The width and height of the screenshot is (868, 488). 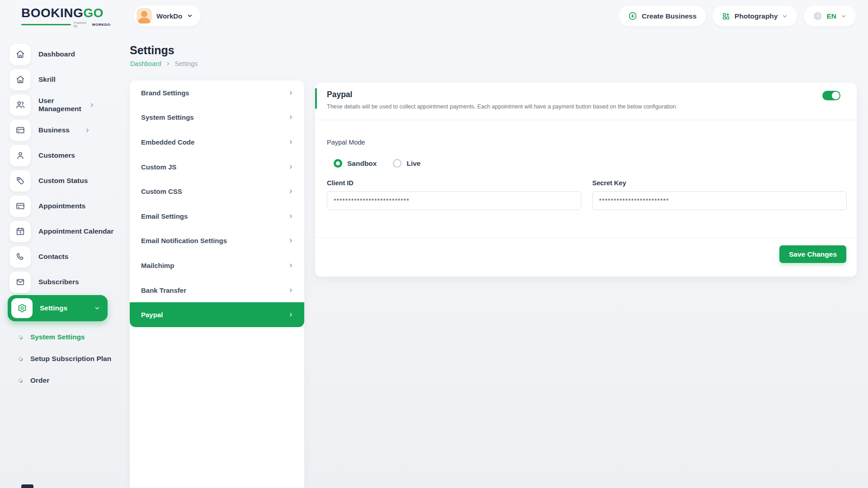 I want to click on logo-wordmark: BOOKINGGO, so click(x=66, y=13).